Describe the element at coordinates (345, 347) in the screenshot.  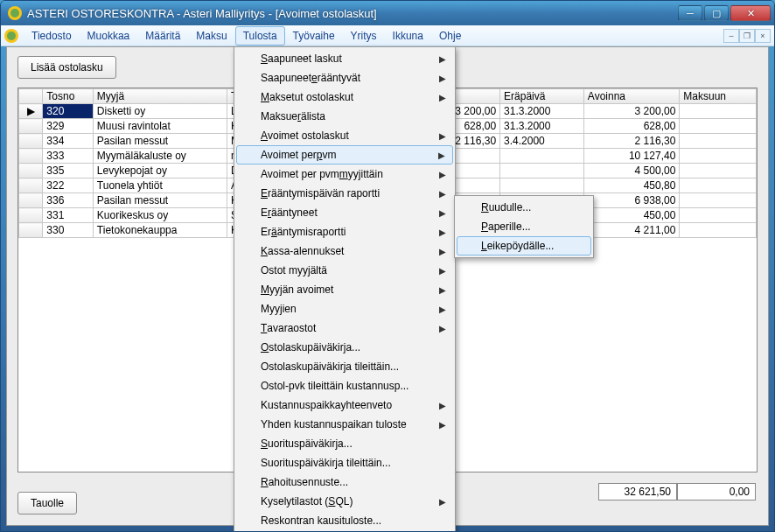
I see `menu-item: Ostolaskupäiväkirja...` at that location.